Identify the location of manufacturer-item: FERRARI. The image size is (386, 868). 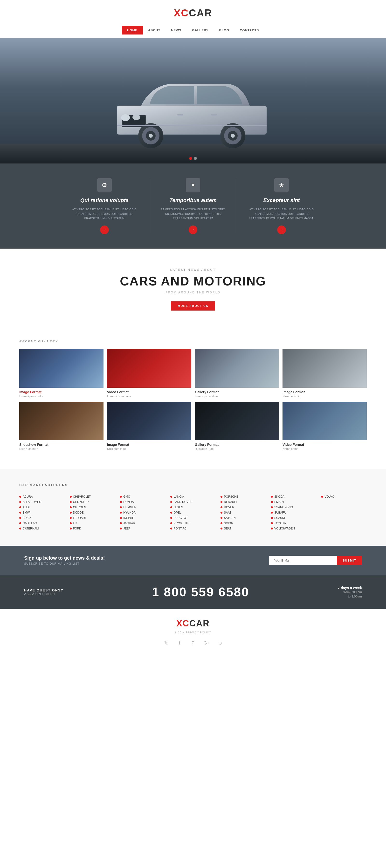
(92, 518).